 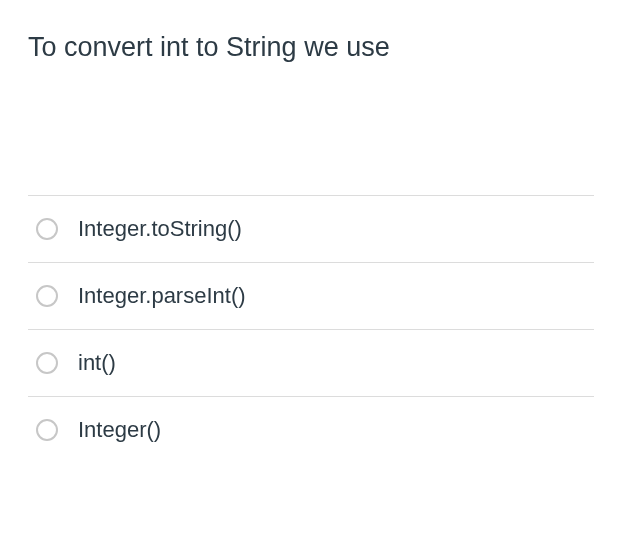 I want to click on option-label: int(), so click(x=97, y=363).